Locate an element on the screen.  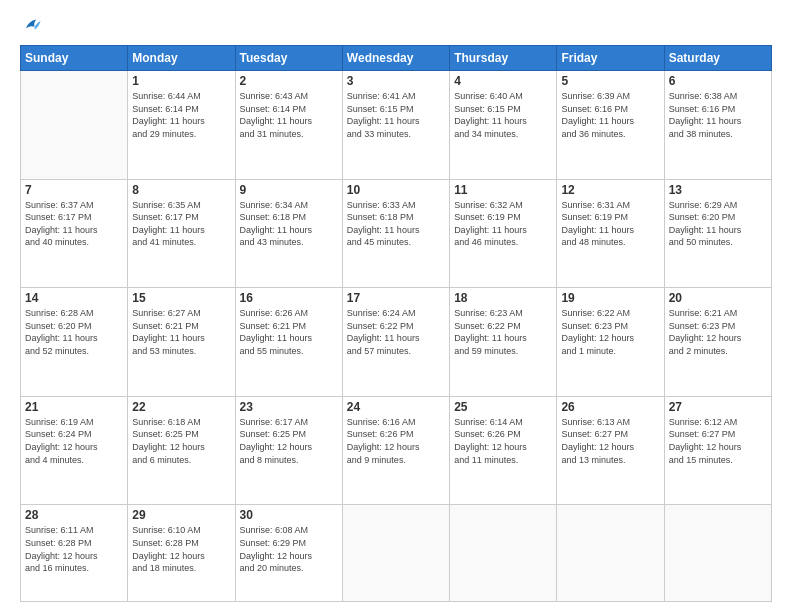
day-number: 13 is located at coordinates (718, 190).